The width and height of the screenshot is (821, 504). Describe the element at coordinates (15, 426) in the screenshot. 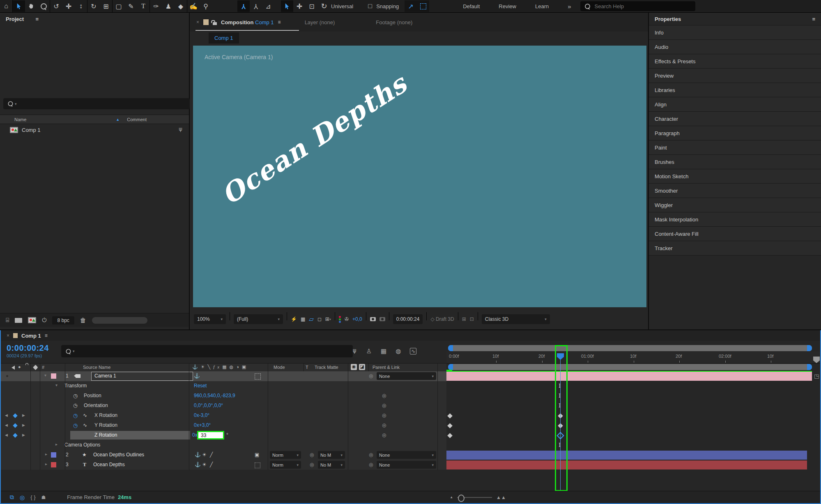

I see `keyframe-toggle-icon` at that location.